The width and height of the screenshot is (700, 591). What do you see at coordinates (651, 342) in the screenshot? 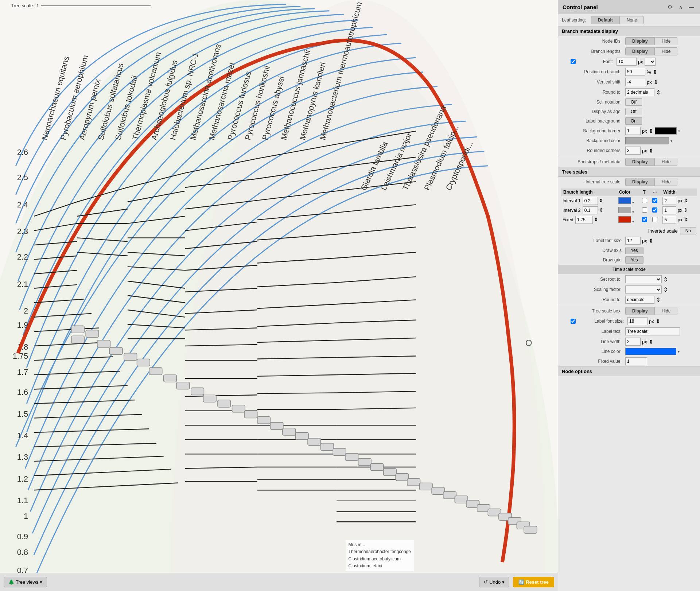
I see `tsb-line-width-stepper: ⇕` at bounding box center [651, 342].